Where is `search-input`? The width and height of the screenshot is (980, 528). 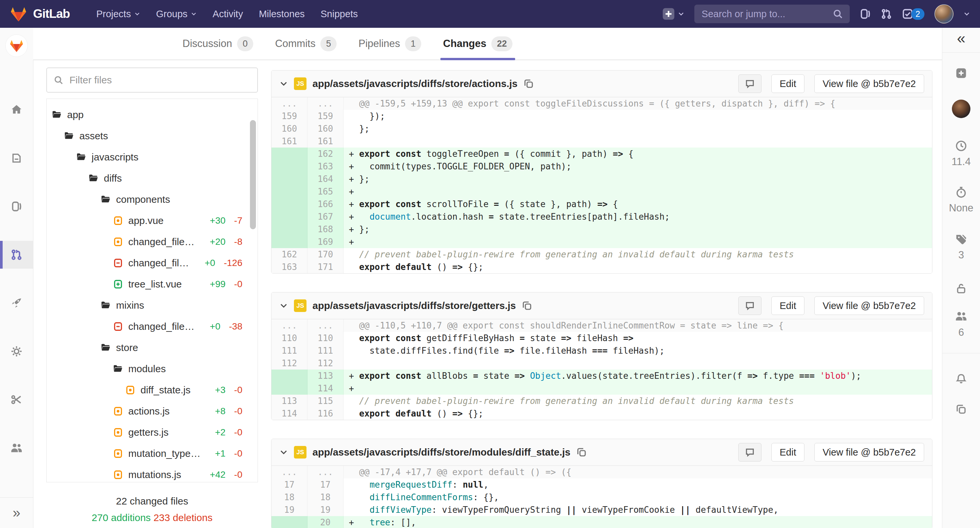 search-input is located at coordinates (767, 14).